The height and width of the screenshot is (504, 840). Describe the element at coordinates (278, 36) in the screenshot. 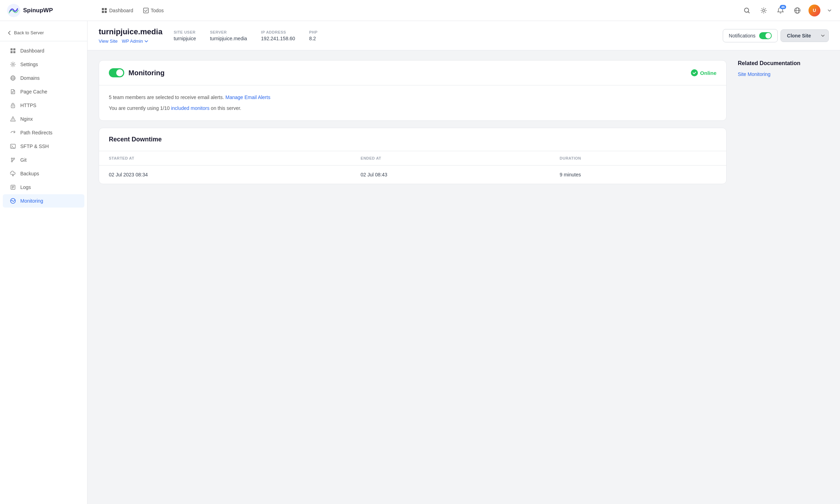

I see `meta-ip-address: IP ADDRESS 192.241.158.60` at that location.